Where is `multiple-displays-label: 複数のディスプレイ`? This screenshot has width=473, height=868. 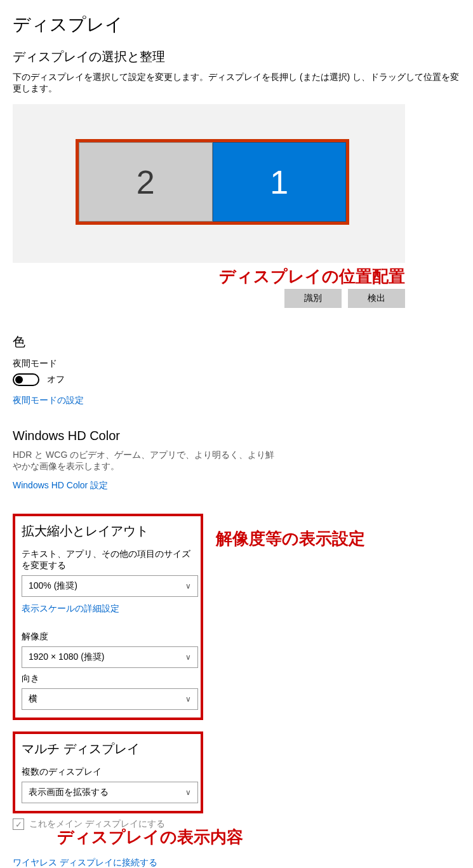
multiple-displays-label: 複数のディスプレイ is located at coordinates (108, 772).